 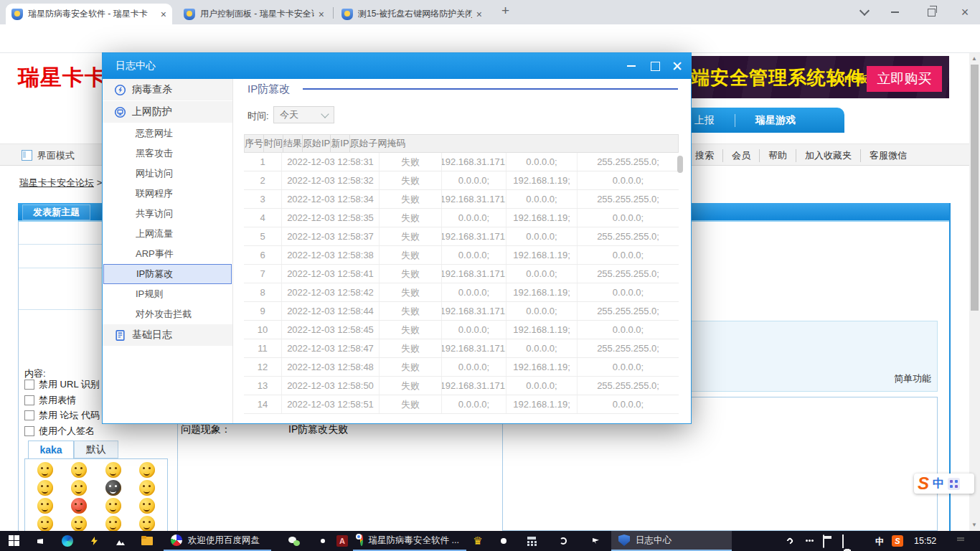 I want to click on column-header: 原始子网掩码, so click(x=378, y=143).